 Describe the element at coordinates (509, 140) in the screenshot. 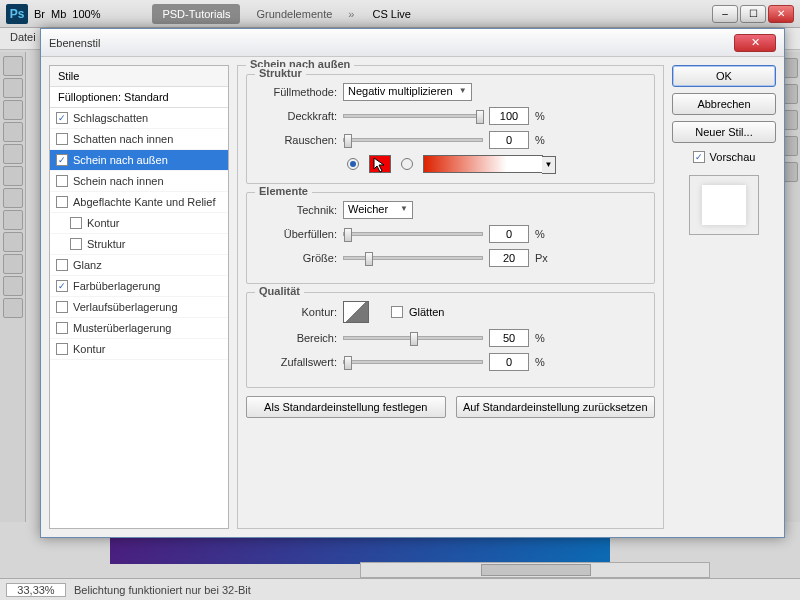

I see `noise-input: 0` at that location.